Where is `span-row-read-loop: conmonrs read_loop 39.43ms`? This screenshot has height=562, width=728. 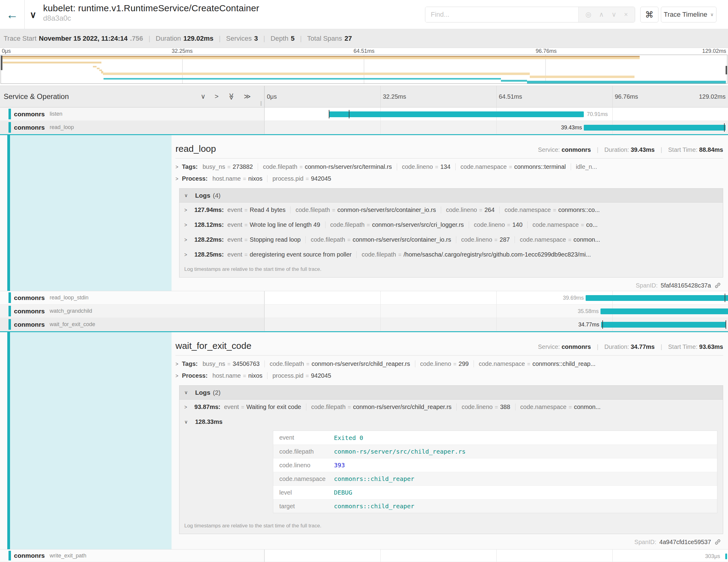
span-row-read-loop: conmonrs read_loop 39.43ms is located at coordinates (364, 128).